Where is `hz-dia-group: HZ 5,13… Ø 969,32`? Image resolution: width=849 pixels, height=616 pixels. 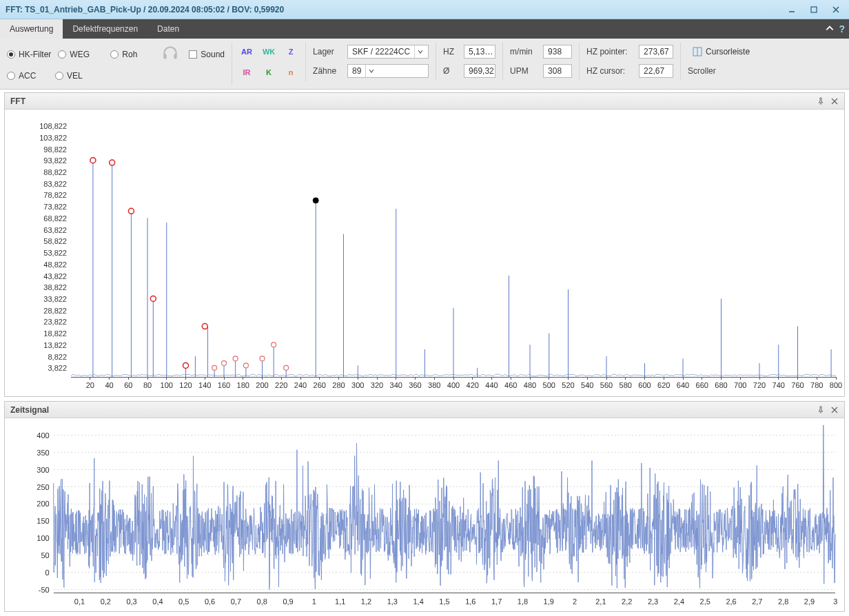 hz-dia-group: HZ 5,13… Ø 969,32 is located at coordinates (473, 61).